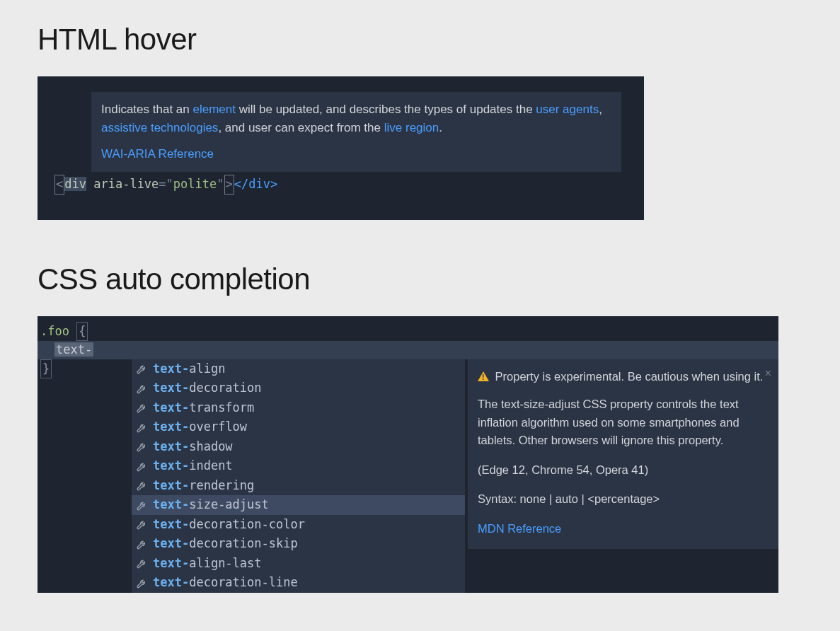  I want to click on doc-syntax: Syntax: none | auto | <percentage>, so click(623, 499).